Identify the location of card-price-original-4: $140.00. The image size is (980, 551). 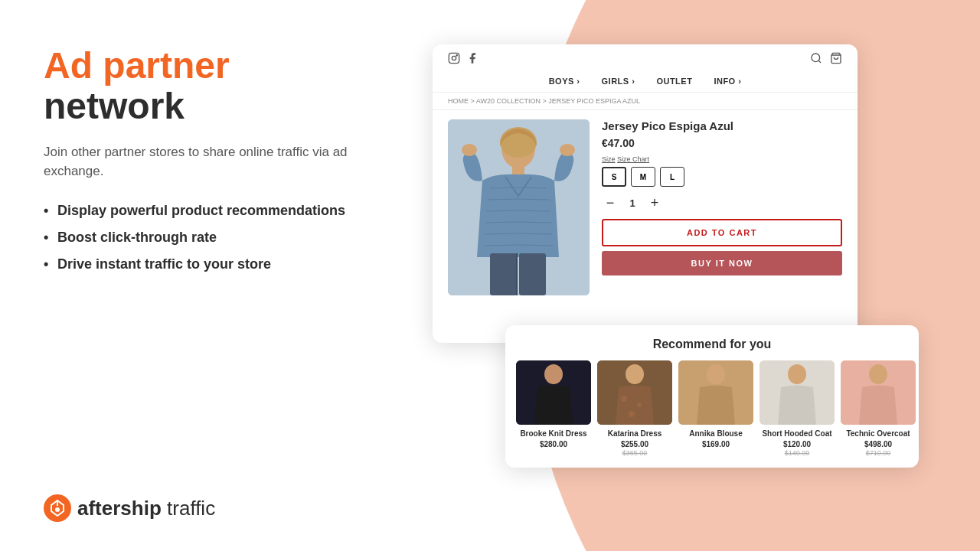
(797, 453).